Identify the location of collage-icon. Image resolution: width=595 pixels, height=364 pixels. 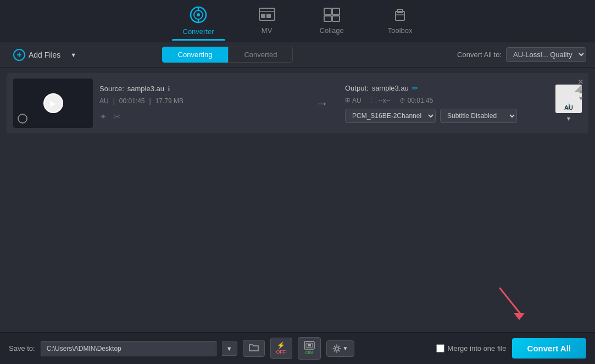
(332, 15).